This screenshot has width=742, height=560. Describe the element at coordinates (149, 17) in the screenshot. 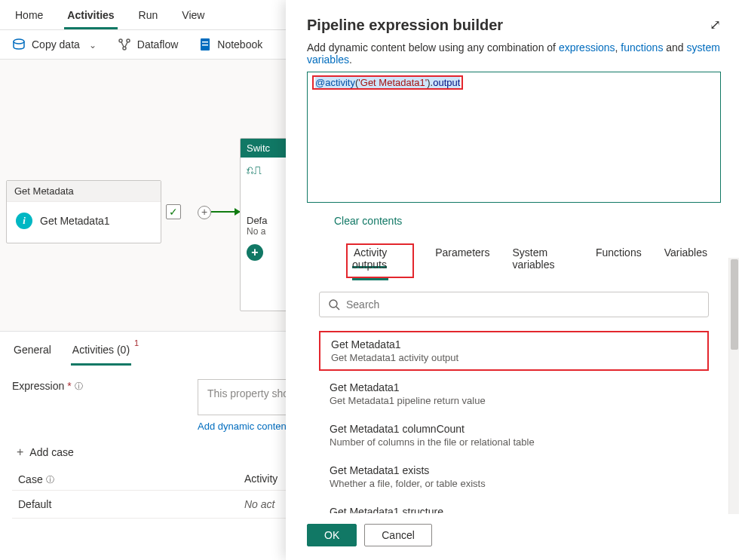

I see `tab-run: Run` at that location.